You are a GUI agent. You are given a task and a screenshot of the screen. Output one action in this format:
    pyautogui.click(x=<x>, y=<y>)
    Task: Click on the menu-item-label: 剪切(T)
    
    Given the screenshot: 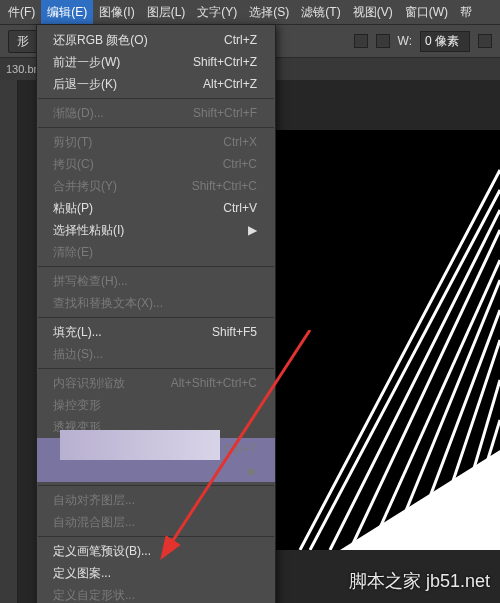 What is the action you would take?
    pyautogui.click(x=72, y=142)
    